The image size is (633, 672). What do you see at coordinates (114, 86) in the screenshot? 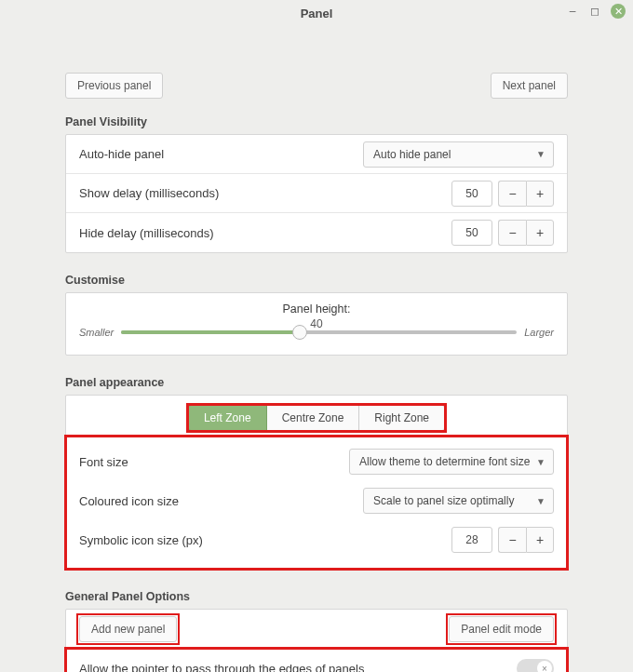
I see `previous-panel-button: Previous panel` at bounding box center [114, 86].